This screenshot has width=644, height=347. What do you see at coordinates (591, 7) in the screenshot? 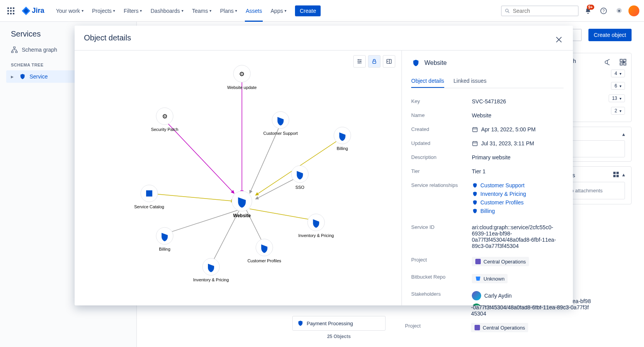
I see `notif-badge: 9+` at bounding box center [591, 7].